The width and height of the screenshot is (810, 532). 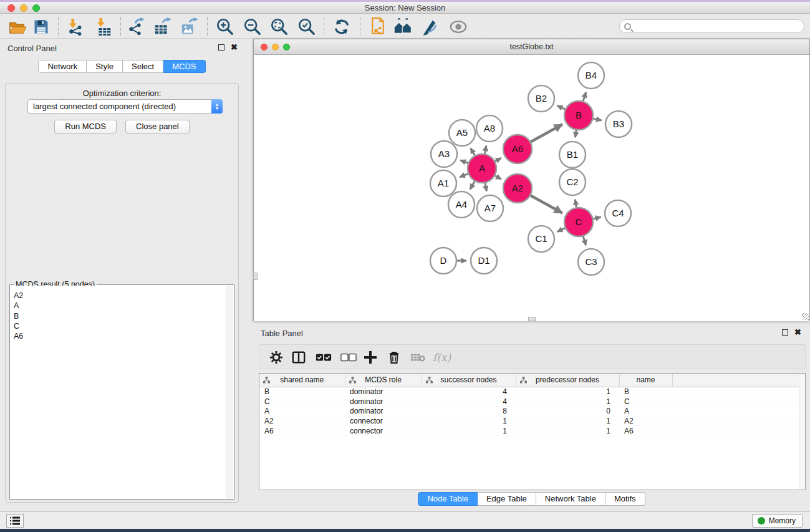 I want to click on search-input, so click(x=718, y=26).